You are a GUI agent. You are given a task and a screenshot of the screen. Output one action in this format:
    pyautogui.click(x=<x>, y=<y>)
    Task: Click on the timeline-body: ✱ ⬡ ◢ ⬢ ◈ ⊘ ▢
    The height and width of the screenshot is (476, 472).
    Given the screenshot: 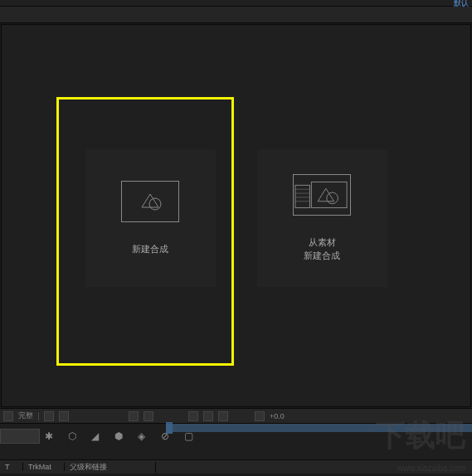 What is the action you would take?
    pyautogui.click(x=236, y=441)
    